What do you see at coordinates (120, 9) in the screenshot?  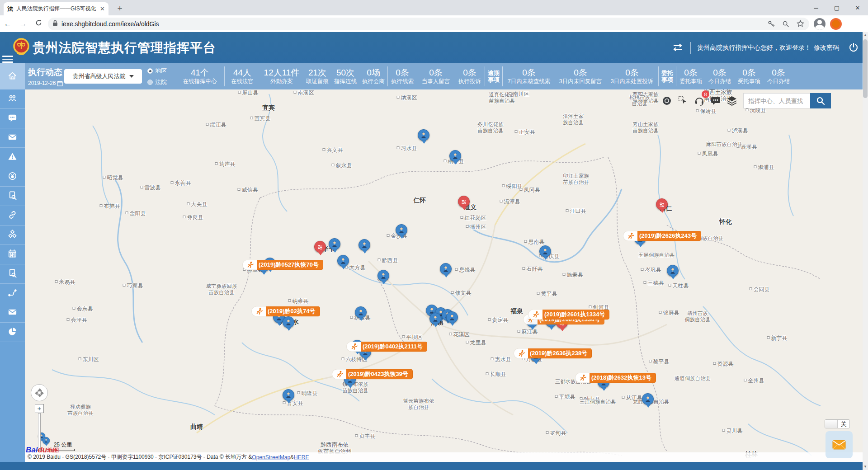 I see `new-tab-button: +` at bounding box center [120, 9].